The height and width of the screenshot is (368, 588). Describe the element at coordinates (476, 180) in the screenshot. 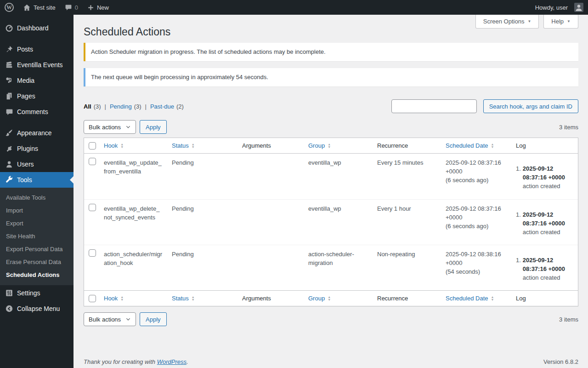

I see `scheduled-date-relative: (6 seconds ago)` at that location.